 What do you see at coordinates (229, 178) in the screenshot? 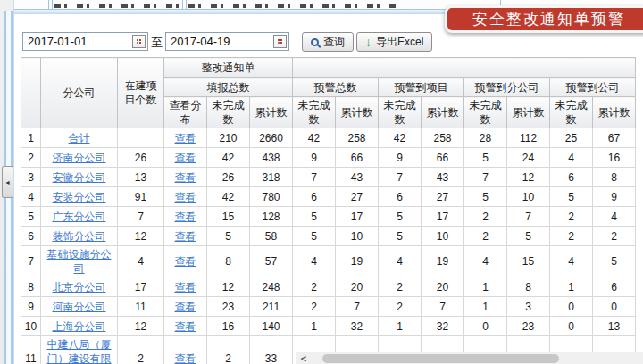
I see `value-cell: 26` at bounding box center [229, 178].